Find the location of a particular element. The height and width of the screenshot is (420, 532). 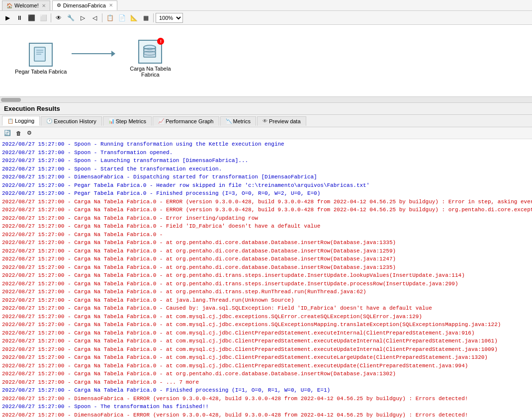

connector is located at coordinates (93, 54).